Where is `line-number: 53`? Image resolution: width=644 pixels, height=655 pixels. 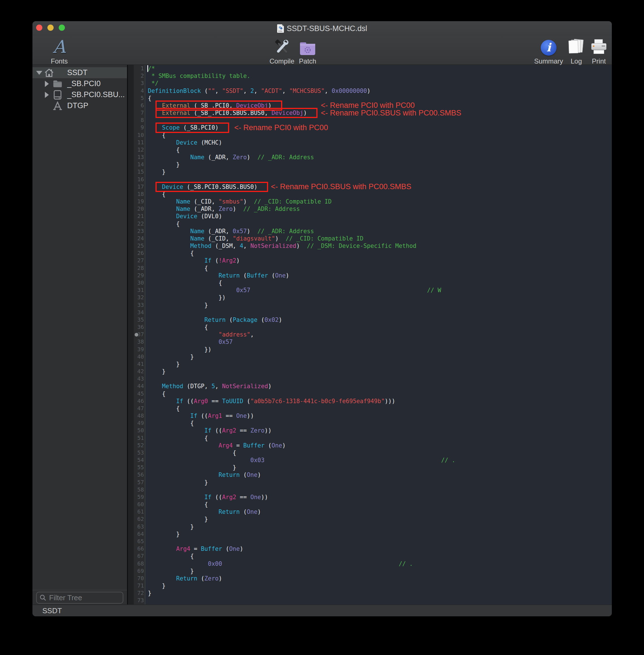 line-number: 53 is located at coordinates (135, 453).